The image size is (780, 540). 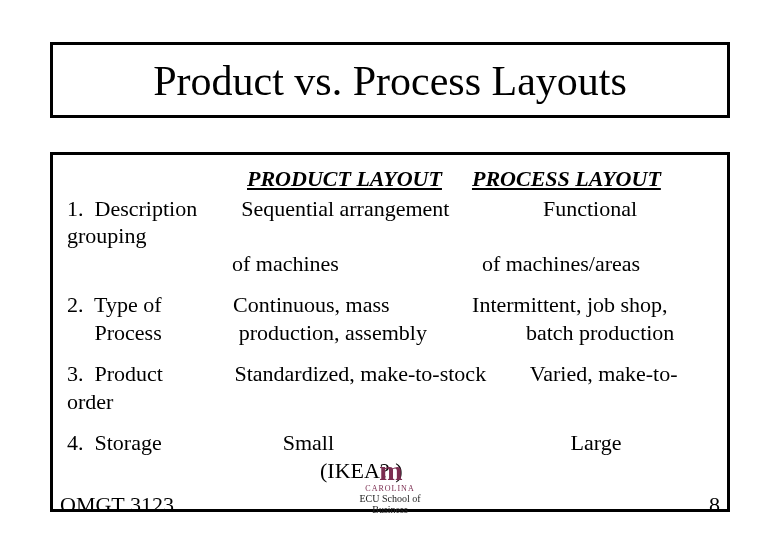 I want to click on row-3: 3. Product Standardized, make-to-stock V…, so click(x=394, y=388).